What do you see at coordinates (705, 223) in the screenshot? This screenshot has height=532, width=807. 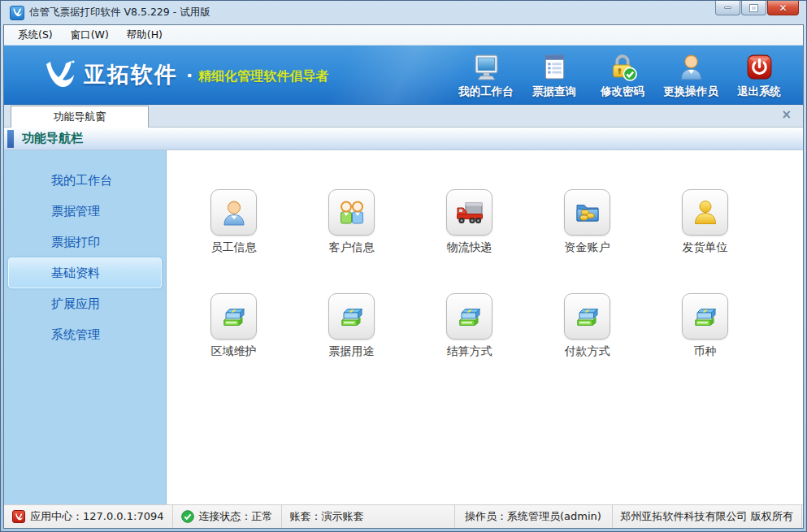 I see `shortcut-shipper-units: 发货单位` at bounding box center [705, 223].